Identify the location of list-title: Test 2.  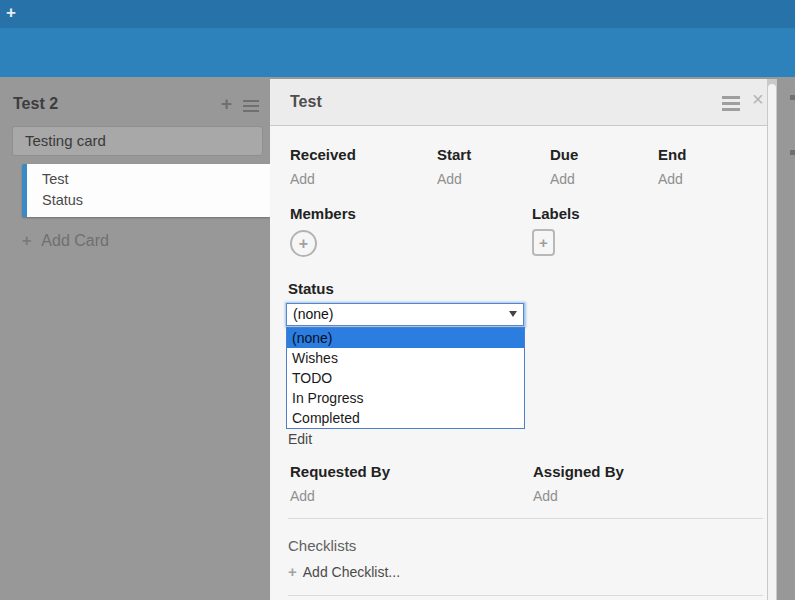
(36, 104).